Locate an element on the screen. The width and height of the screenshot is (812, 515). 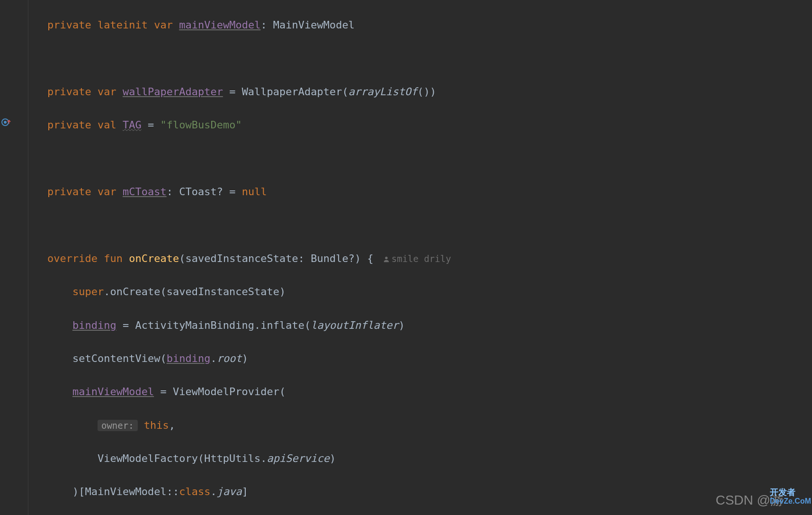
keyword: class is located at coordinates (195, 492).